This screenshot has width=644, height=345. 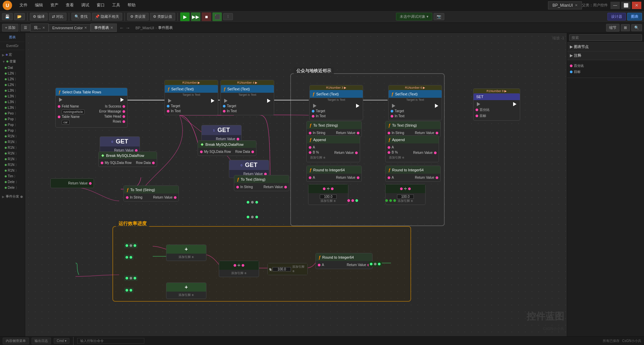 I want to click on set-text-node-1: R1Number ▶ ƒ SetText (Text) Target is Te…, so click(x=191, y=97).